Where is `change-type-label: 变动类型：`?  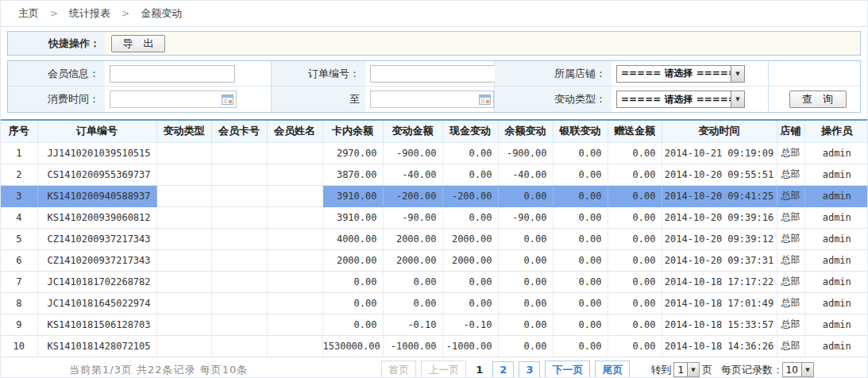 change-type-label: 变动类型： is located at coordinates (553, 99).